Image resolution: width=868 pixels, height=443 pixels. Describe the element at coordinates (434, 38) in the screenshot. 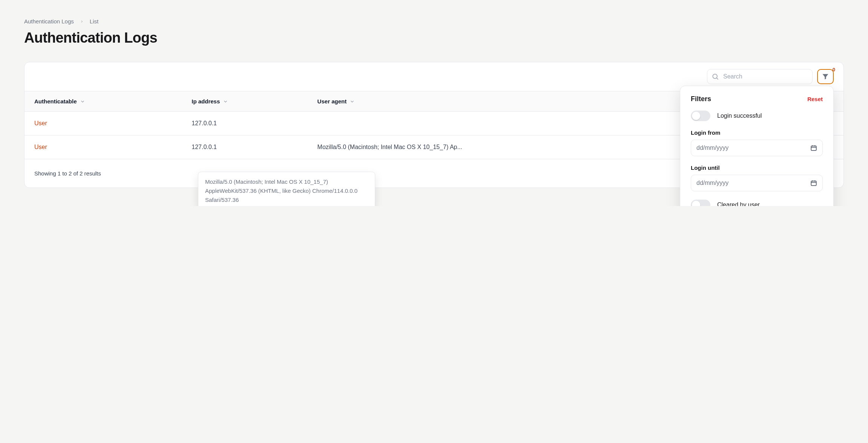

I see `page-title: Authentication Logs` at that location.